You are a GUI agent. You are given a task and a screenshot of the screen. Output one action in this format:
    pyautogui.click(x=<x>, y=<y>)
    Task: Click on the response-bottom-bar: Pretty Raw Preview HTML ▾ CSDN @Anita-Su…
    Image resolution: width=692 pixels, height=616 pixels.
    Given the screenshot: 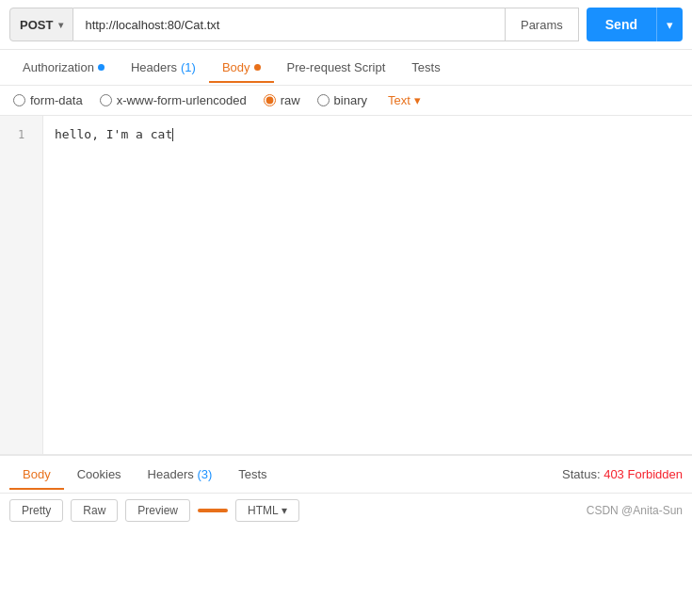 What is the action you would take?
    pyautogui.click(x=346, y=511)
    